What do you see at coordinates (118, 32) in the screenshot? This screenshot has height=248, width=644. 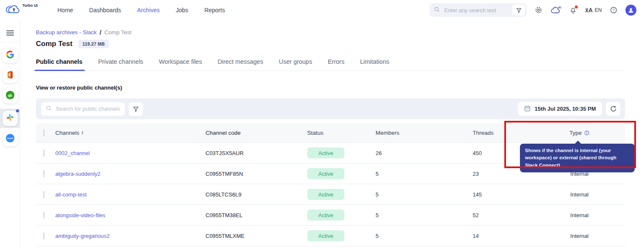 I see `breadcrumb-current: Comp Test` at bounding box center [118, 32].